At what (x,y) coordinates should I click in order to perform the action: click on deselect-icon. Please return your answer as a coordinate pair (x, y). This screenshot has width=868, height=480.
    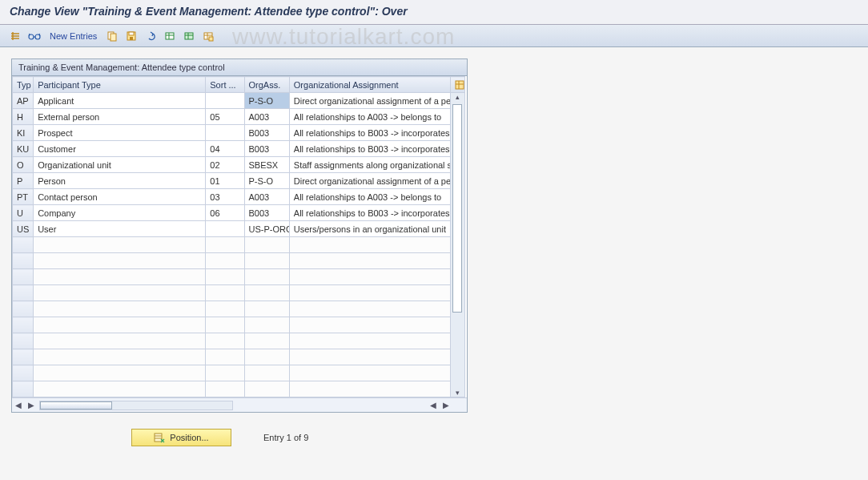
    Looking at the image, I should click on (208, 36).